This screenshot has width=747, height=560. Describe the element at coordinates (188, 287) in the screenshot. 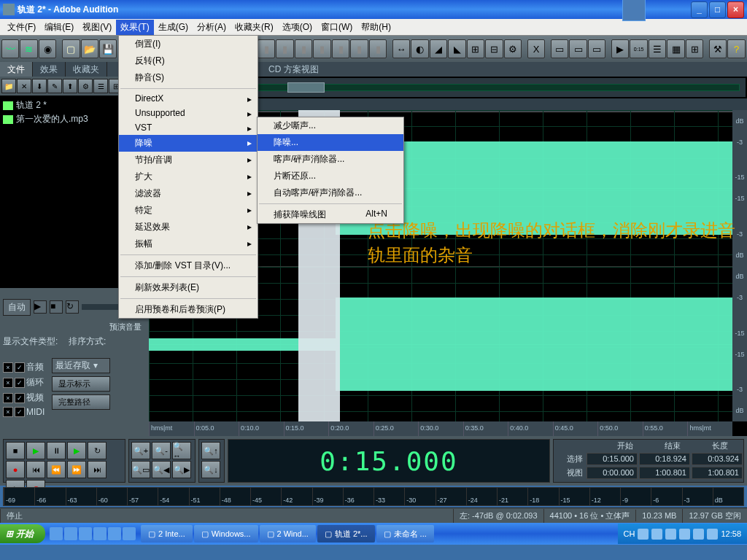

I see `menu-item: 刷新效果列表(E)` at that location.